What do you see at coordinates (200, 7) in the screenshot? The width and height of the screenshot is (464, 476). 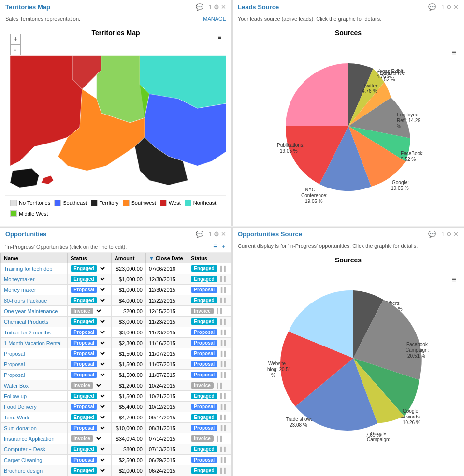 I see `comment-icon: 💬` at bounding box center [200, 7].